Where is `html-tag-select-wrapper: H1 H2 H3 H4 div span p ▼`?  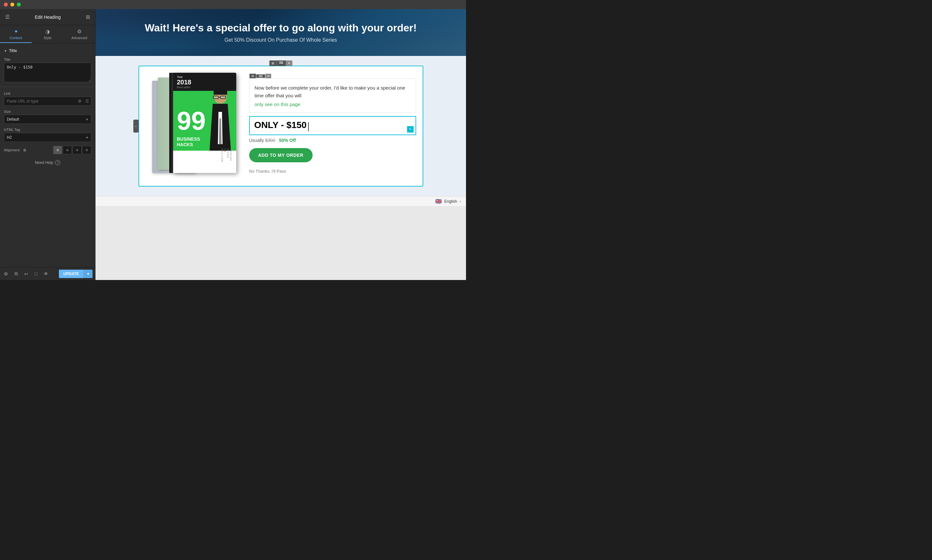 html-tag-select-wrapper: H1 H2 H3 H4 div span p ▼ is located at coordinates (48, 137).